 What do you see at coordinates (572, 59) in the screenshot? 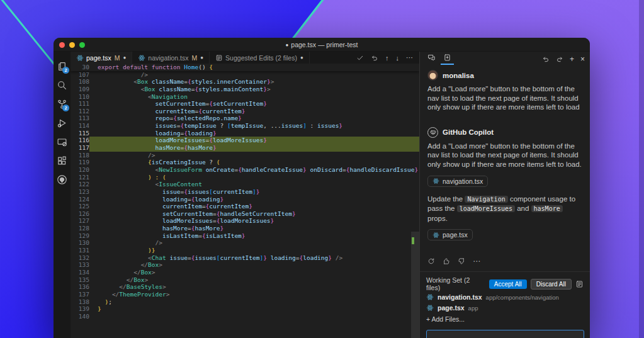
I see `new-chat-icon: +` at bounding box center [572, 59].